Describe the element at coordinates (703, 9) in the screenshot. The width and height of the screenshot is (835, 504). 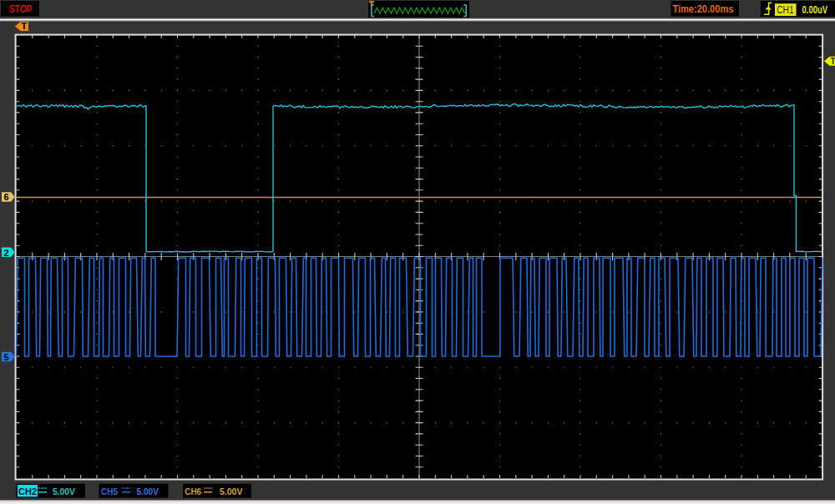
I see `svg-text: Time:20.00ms` at that location.